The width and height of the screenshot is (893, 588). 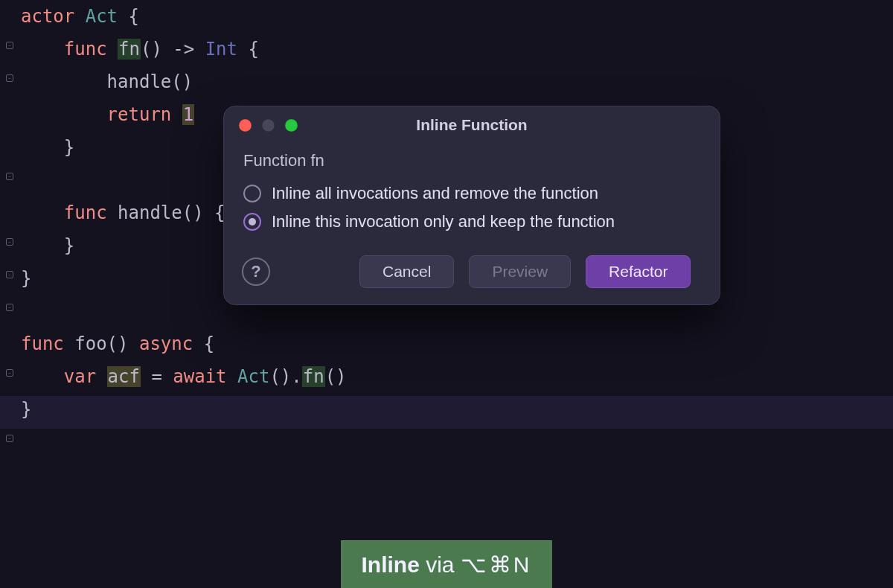 What do you see at coordinates (441, 564) in the screenshot?
I see `hint-mid: via` at bounding box center [441, 564].